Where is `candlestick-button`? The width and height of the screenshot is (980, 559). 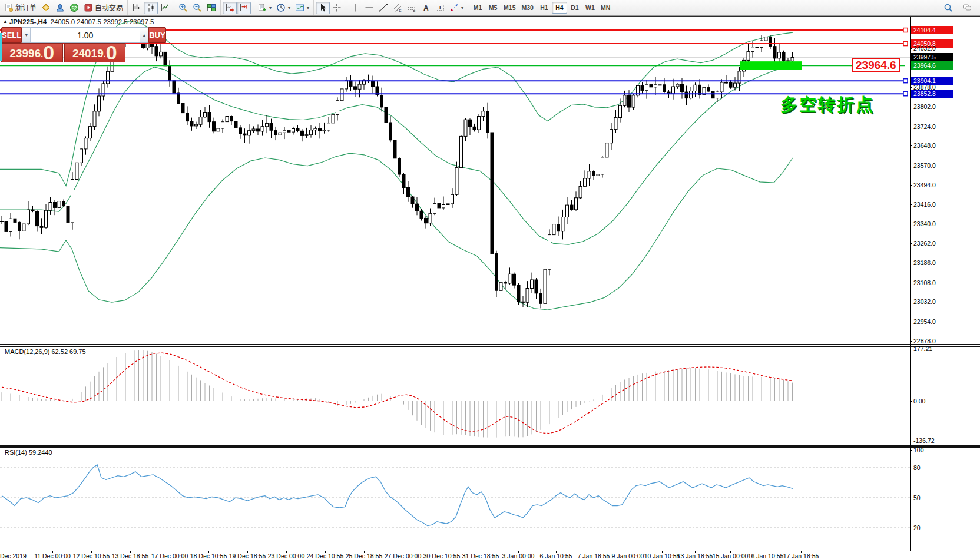 candlestick-button is located at coordinates (151, 8).